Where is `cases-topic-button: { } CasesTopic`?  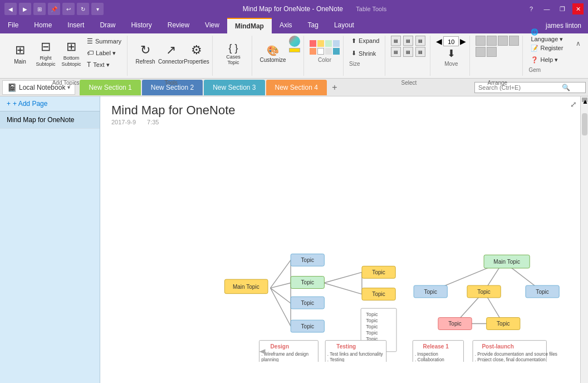
cases-topic-button: { } CasesTopic is located at coordinates (233, 54).